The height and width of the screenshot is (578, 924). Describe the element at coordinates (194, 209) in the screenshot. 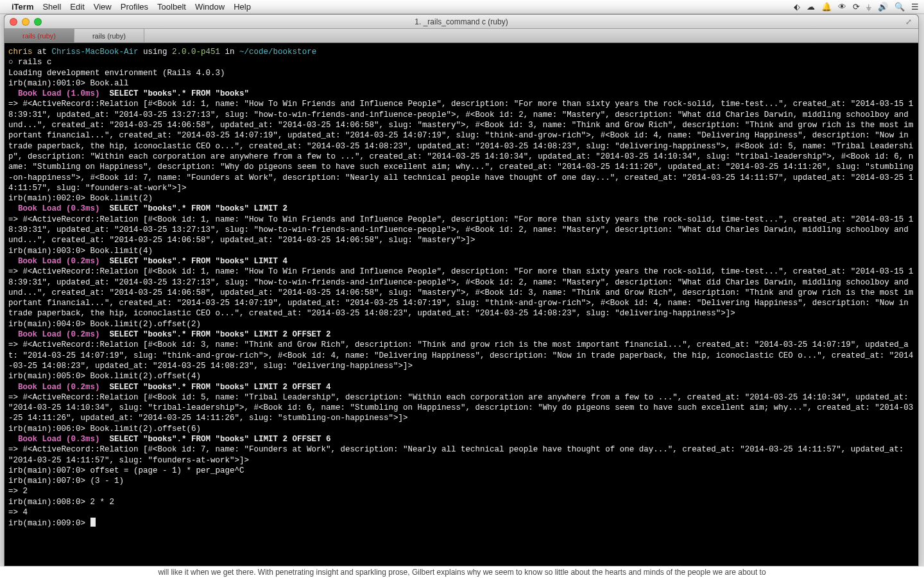

I see `sql-query: SELECT "books".* FROM "books" LIMIT 2` at that location.